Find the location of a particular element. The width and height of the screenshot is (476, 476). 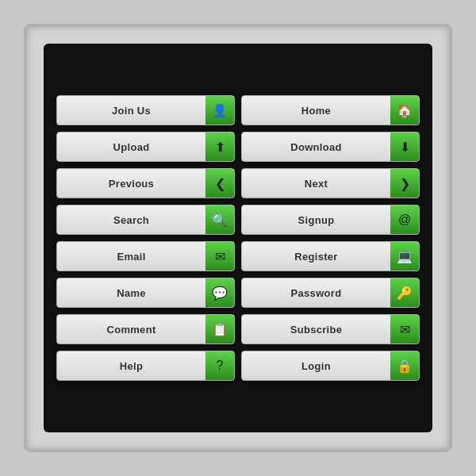

comment-icon: 📋 is located at coordinates (220, 329).